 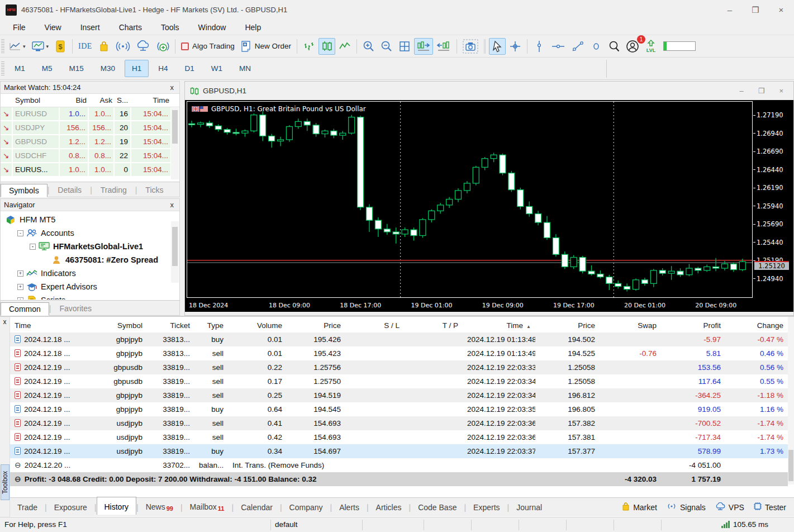 What do you see at coordinates (499, 325) in the screenshot?
I see `column-time-2: Time▲` at bounding box center [499, 325].